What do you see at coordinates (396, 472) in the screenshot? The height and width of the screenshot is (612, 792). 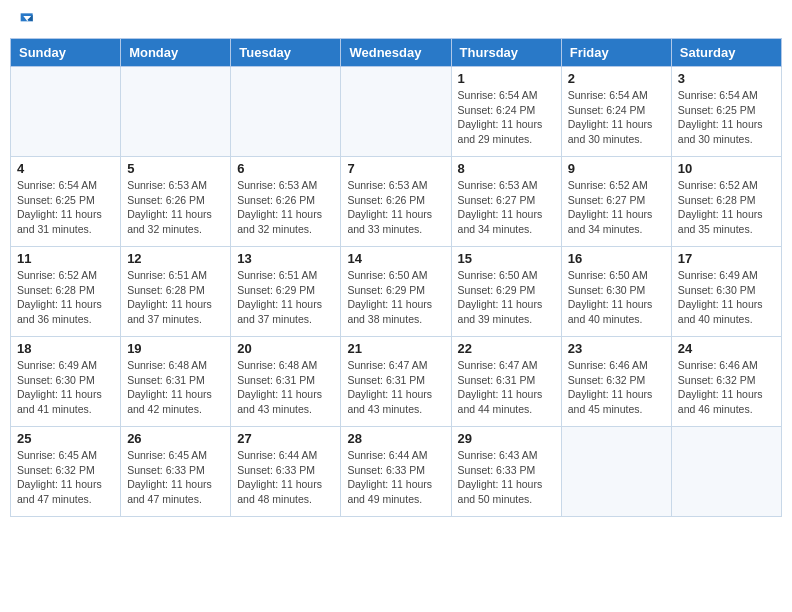 I see `calendar-cell: 28Sunrise: 6:44 AM Sunset: 6:33 PM Dayli…` at bounding box center [396, 472].